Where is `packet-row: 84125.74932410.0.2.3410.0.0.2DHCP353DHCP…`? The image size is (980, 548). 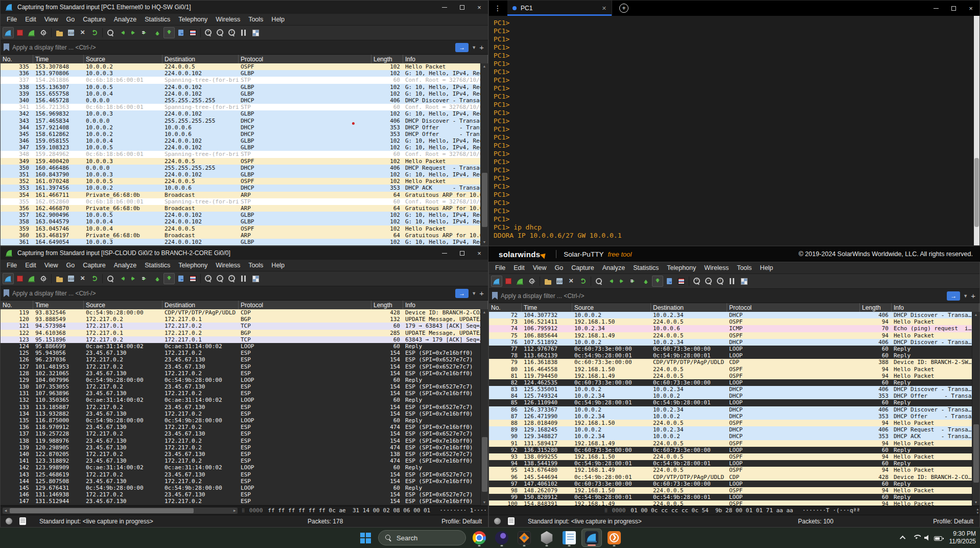 packet-row: 84125.74932410.0.2.3410.0.0.2DHCP353DHCP… is located at coordinates (731, 396).